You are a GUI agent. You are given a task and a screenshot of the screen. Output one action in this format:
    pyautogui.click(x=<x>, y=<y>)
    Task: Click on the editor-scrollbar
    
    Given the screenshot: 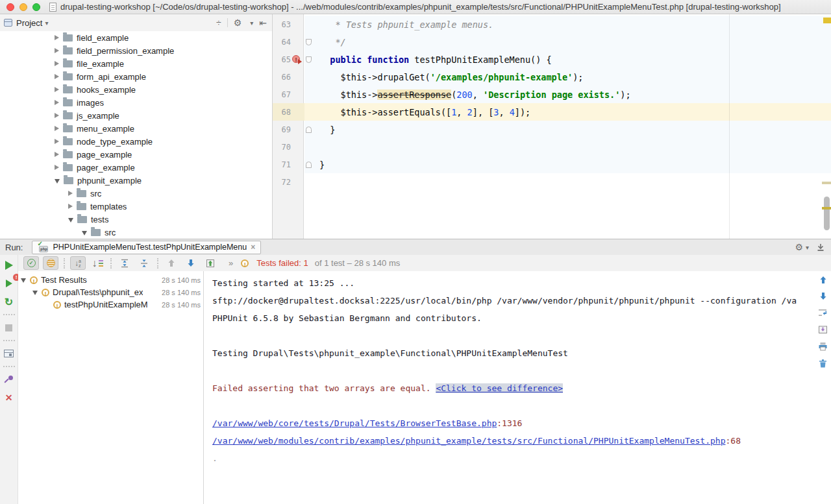 What is the action you would take?
    pyautogui.click(x=827, y=213)
    